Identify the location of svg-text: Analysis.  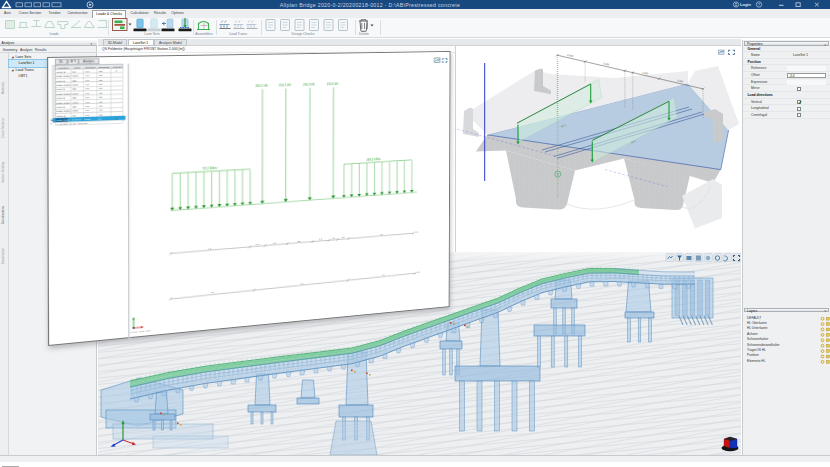
(117, 67).